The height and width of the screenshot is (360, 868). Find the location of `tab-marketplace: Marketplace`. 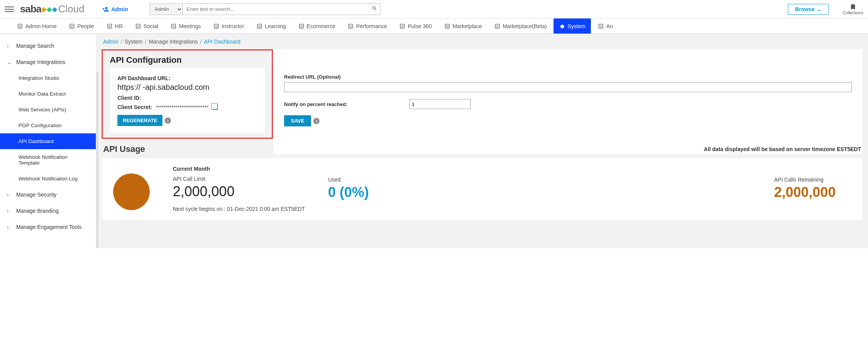

tab-marketplace: Marketplace is located at coordinates (463, 26).